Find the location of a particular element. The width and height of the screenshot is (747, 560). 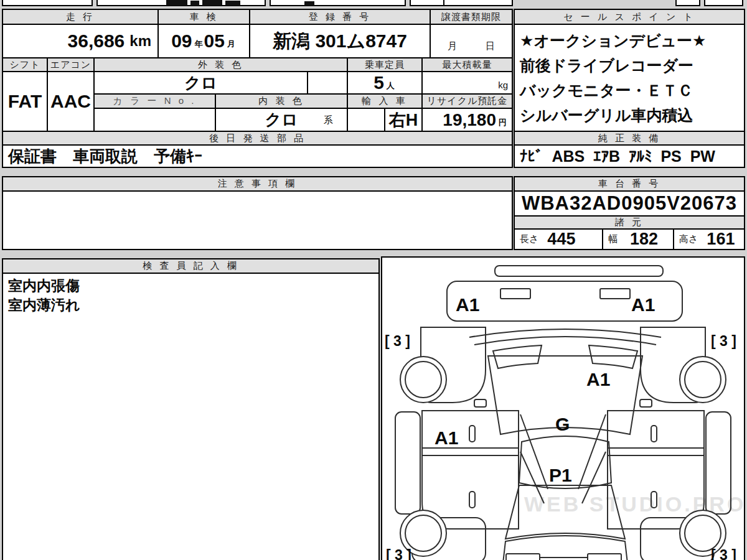

specs-header: 諸 元 is located at coordinates (629, 223).